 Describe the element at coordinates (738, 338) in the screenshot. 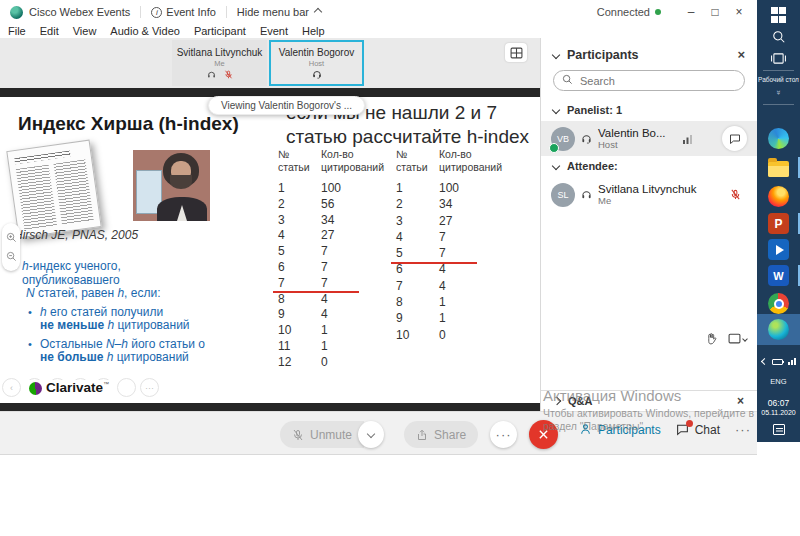

I see `panel-options-button` at that location.